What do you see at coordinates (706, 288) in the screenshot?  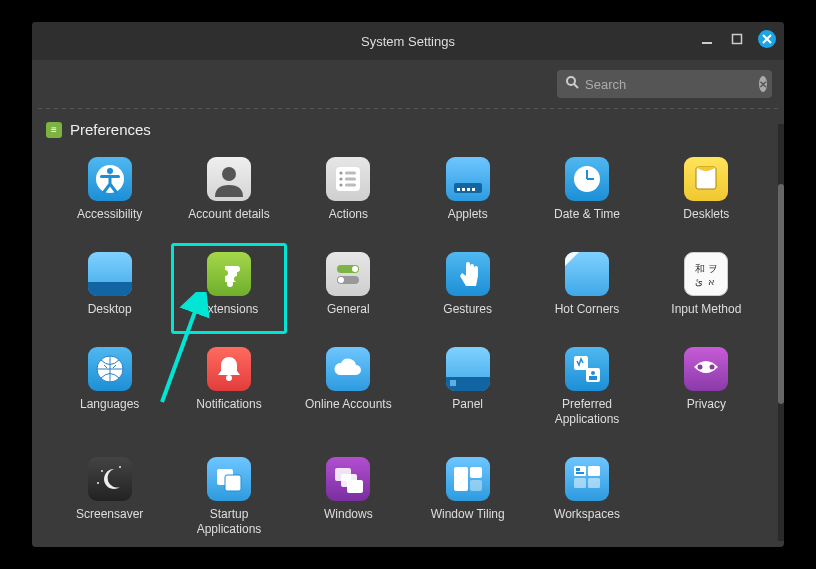 I see `item-input-method: 和ヲئא Input Method` at bounding box center [706, 288].